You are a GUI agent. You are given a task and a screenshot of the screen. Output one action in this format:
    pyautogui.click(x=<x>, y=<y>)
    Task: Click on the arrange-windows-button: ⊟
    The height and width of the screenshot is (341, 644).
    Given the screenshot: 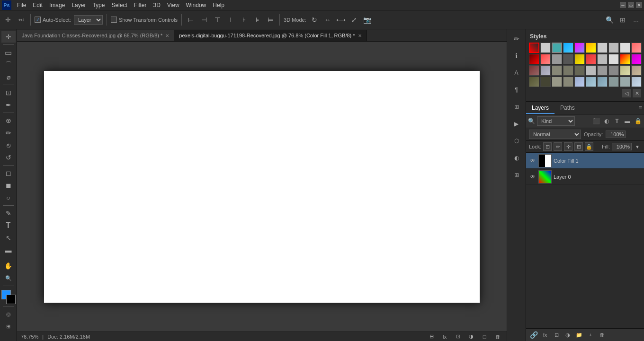 What is the action you would take?
    pyautogui.click(x=431, y=337)
    